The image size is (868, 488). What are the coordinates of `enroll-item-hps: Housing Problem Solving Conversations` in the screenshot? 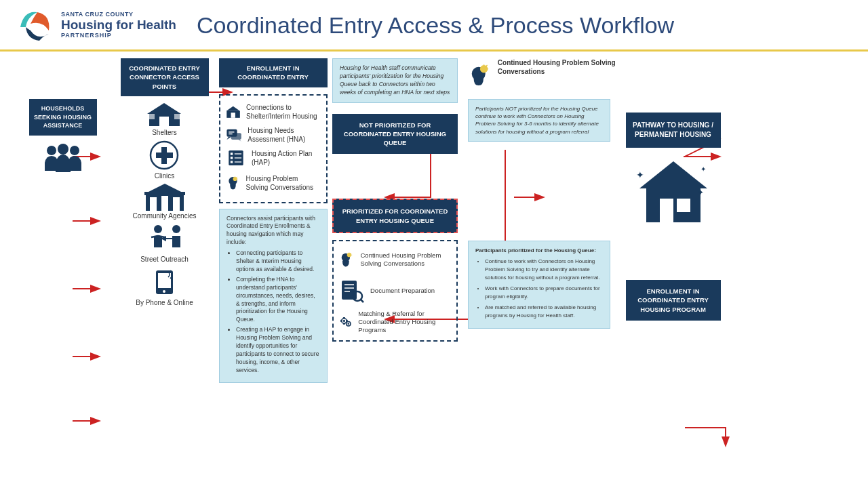 It's located at (273, 183).